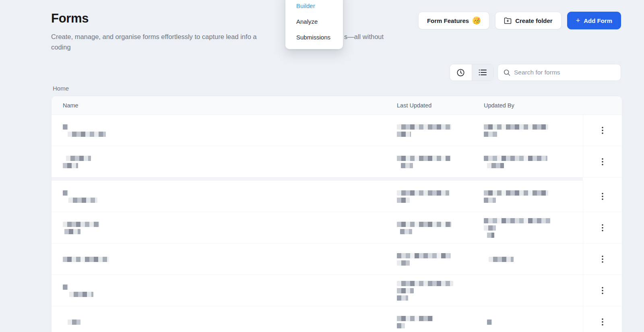 This screenshot has height=332, width=644. Describe the element at coordinates (314, 7) in the screenshot. I see `menu-item-builder: Builder` at that location.